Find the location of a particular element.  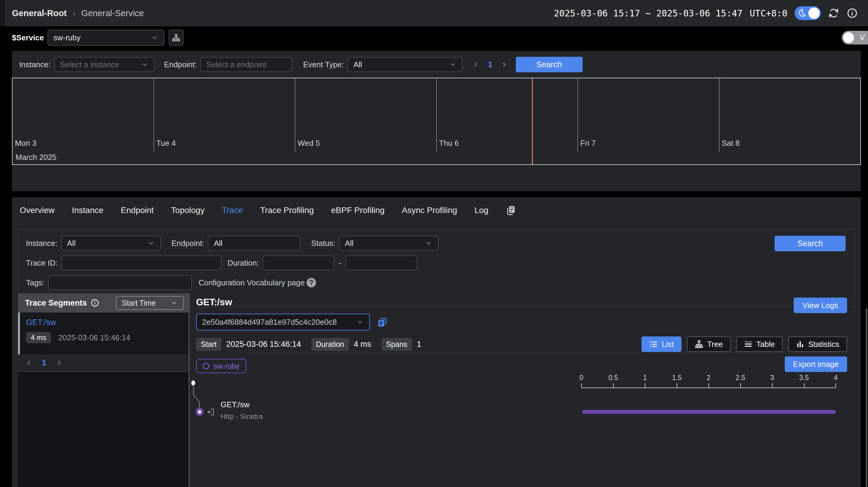

service-legend-chip: sw-ruby is located at coordinates (221, 366).